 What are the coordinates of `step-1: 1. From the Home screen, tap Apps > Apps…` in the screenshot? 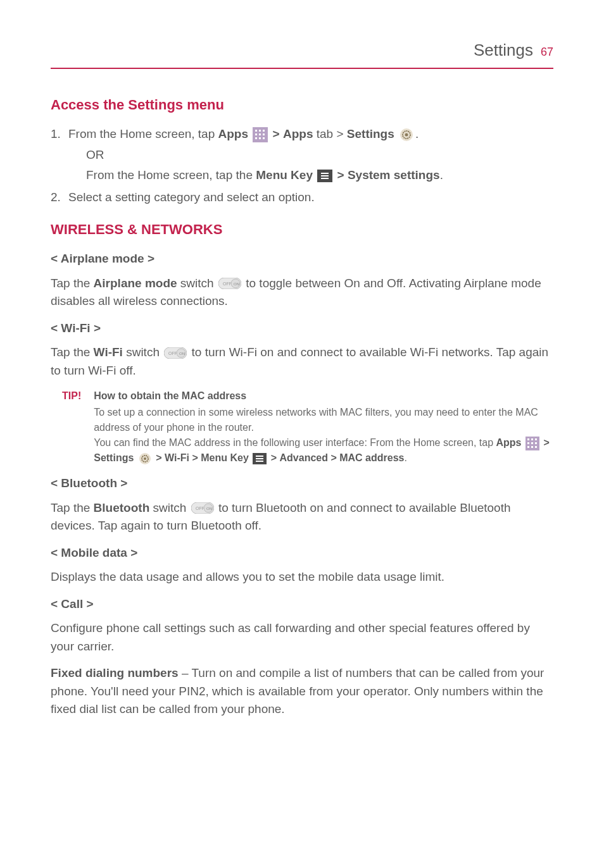 It's located at (302, 155).